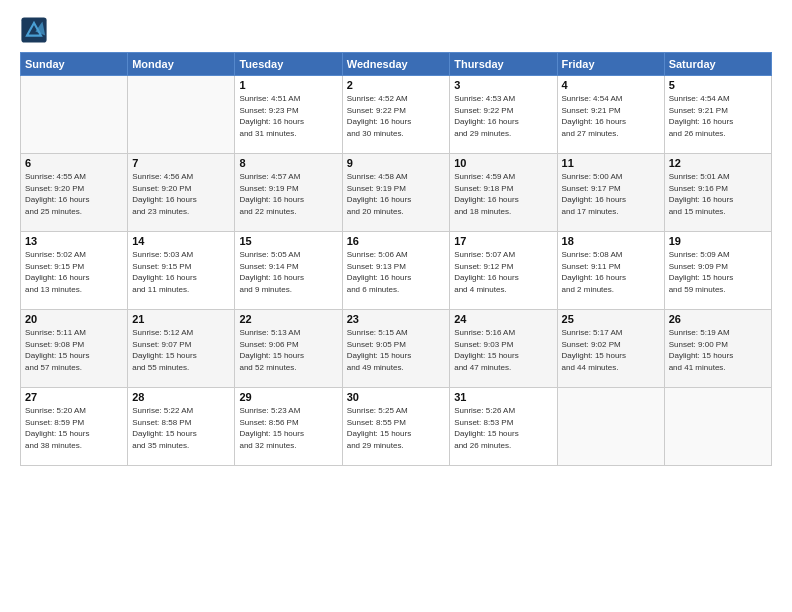 This screenshot has width=792, height=612. Describe the element at coordinates (504, 271) in the screenshot. I see `calendar-cell: 17Sunrise: 5:07 AM Sunset: 9:12 PM Dayli…` at that location.